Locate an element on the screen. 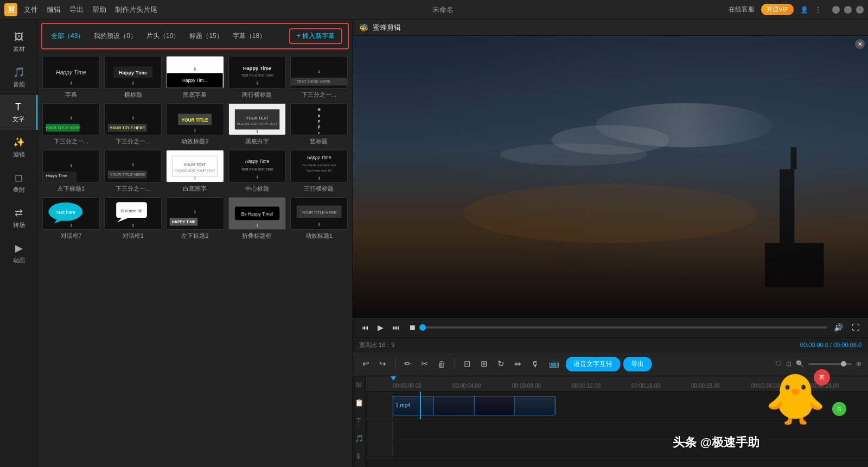 The height and width of the screenshot is (467, 868). rotate-button: ↻ is located at coordinates (501, 364).